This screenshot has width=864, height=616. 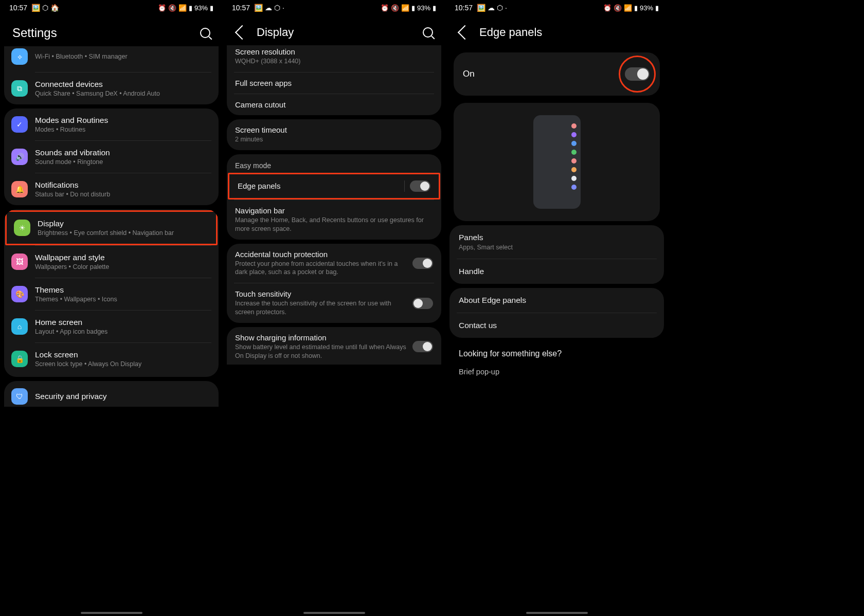 I want to click on settings-item-wallpaper: 🖼 Wallpaper and style Wallpapers • Color…, so click(x=111, y=262).